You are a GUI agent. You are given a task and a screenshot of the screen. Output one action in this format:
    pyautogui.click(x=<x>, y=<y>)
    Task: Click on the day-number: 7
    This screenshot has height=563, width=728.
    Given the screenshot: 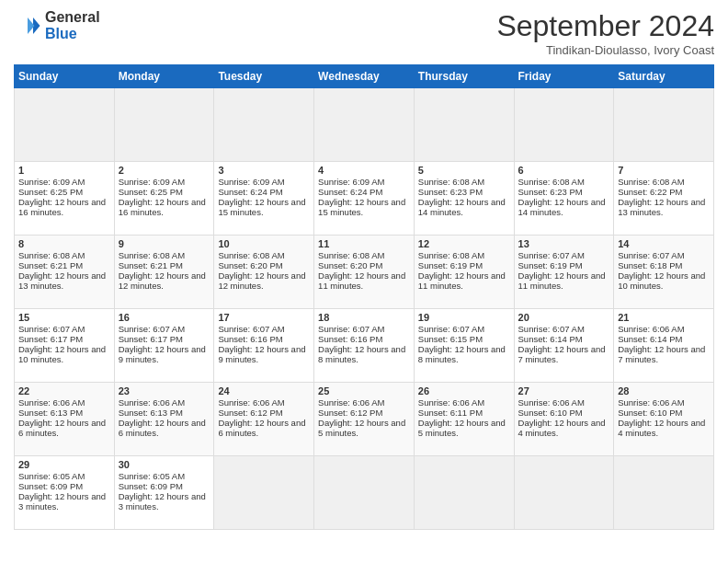 What is the action you would take?
    pyautogui.click(x=664, y=170)
    